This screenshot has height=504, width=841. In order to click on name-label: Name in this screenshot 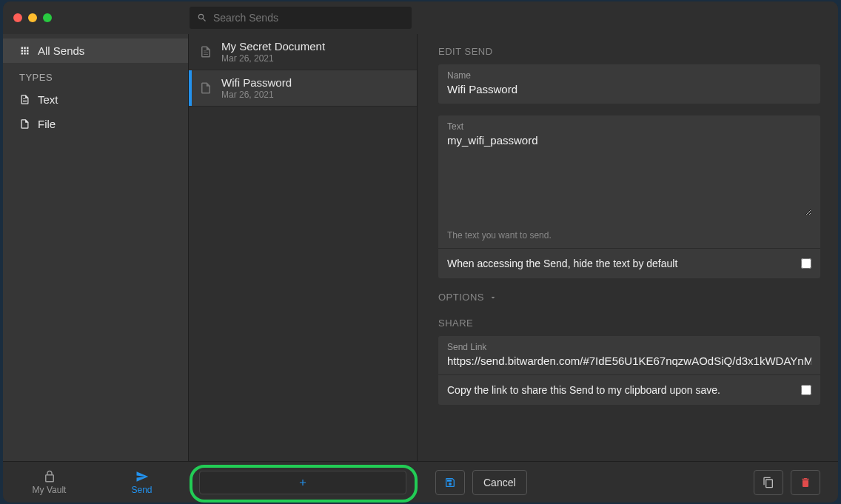, I will do `click(629, 75)`.